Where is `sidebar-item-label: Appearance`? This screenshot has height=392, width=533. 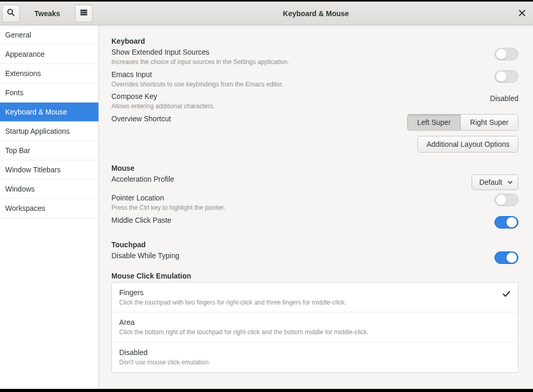
sidebar-item-label: Appearance is located at coordinates (25, 54).